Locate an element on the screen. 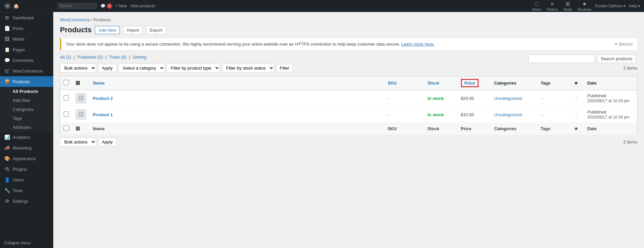 The height and width of the screenshot is (248, 644). widget-stock-label: Stock is located at coordinates (568, 9).